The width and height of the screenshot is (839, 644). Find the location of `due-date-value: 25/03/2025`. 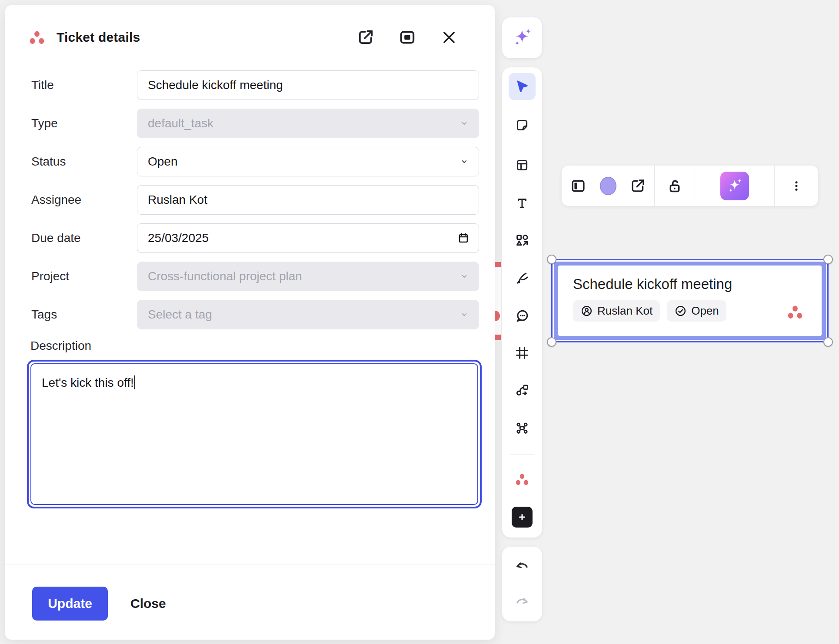

due-date-value: 25/03/2025 is located at coordinates (178, 238).